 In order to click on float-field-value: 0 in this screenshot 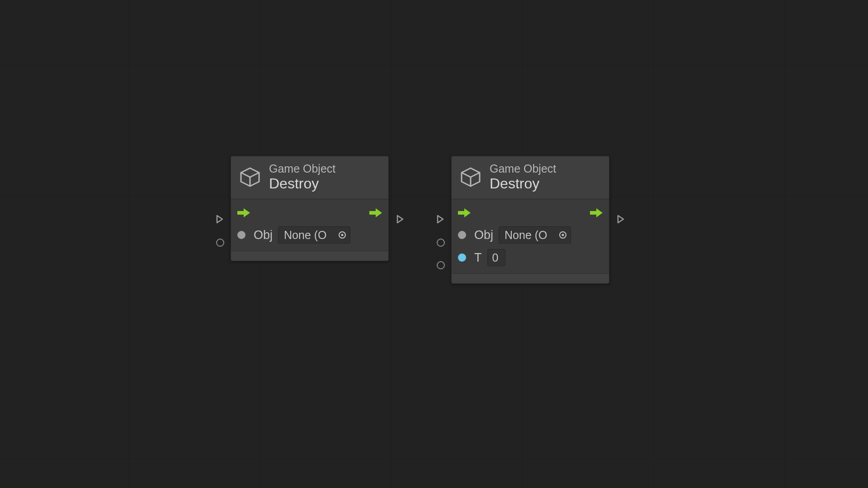, I will do `click(499, 258)`.